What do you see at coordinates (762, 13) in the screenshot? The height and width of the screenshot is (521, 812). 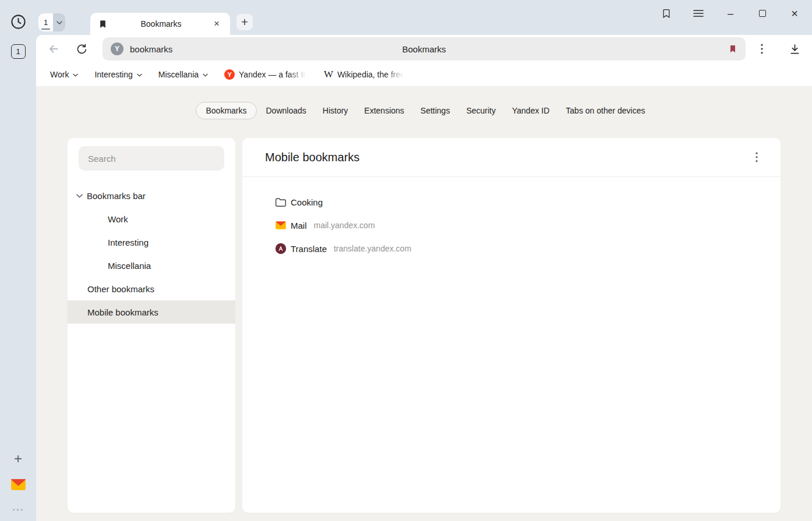 I see `maximize-button` at bounding box center [762, 13].